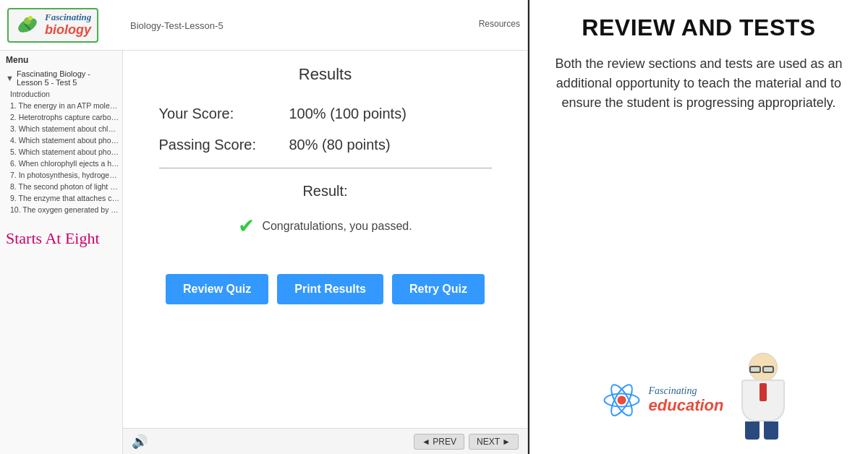 The image size is (868, 454). Describe the element at coordinates (61, 210) in the screenshot. I see `list-item: 10. The oxygen generated by pho...` at that location.